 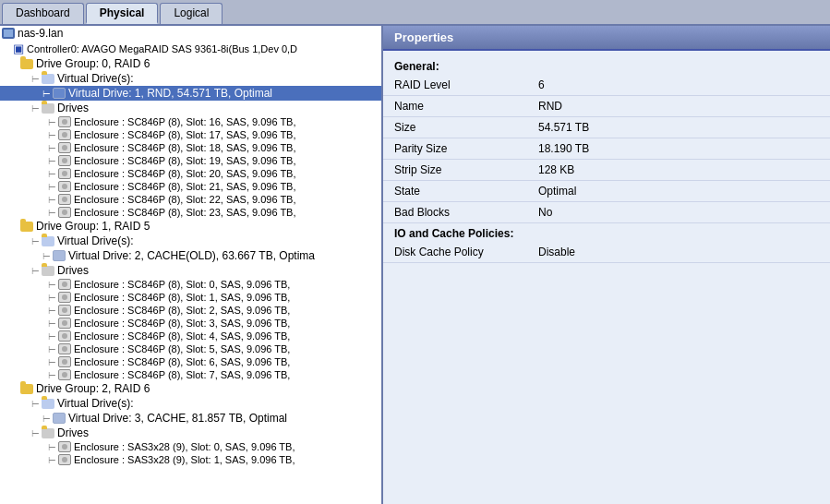 I want to click on enc-0-5-label: Enclosure : SC846P (8), Slot: 21, SAS, 9…, so click(x=185, y=186).